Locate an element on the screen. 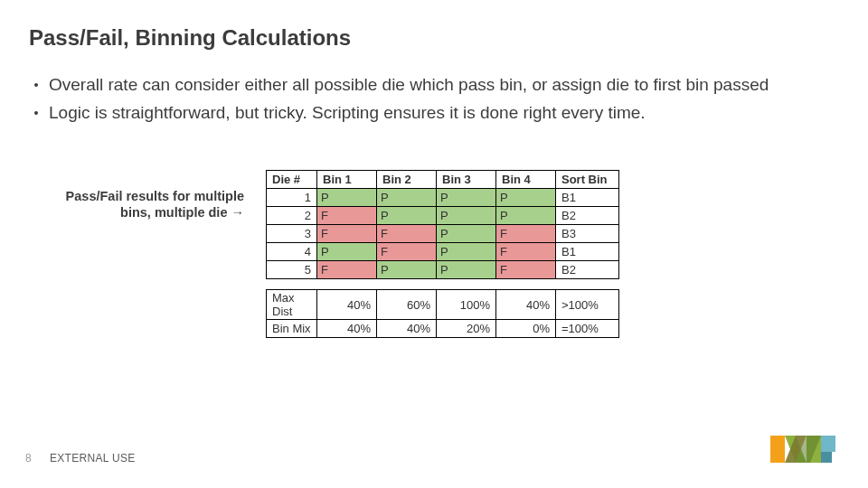 Image resolution: width=868 pixels, height=488 pixels. page-title: Pass/Fail, Binning Calculations is located at coordinates (190, 38).